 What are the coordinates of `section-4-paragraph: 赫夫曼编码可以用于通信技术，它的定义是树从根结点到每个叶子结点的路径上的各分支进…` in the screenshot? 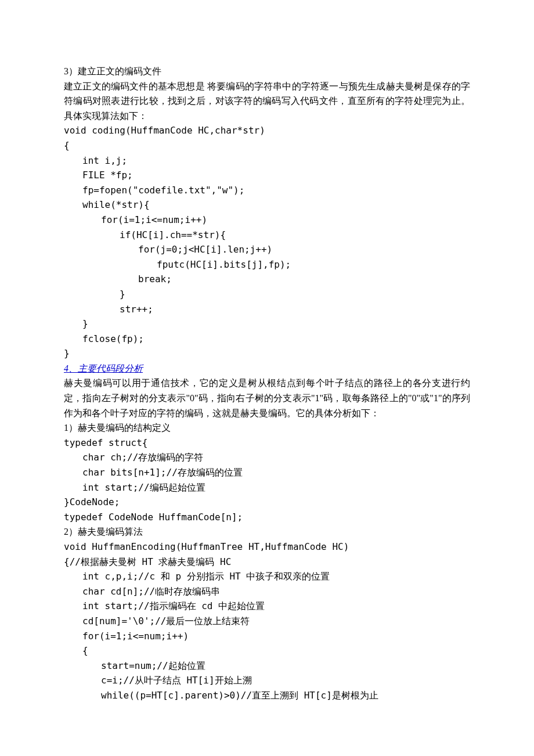 It's located at (267, 398).